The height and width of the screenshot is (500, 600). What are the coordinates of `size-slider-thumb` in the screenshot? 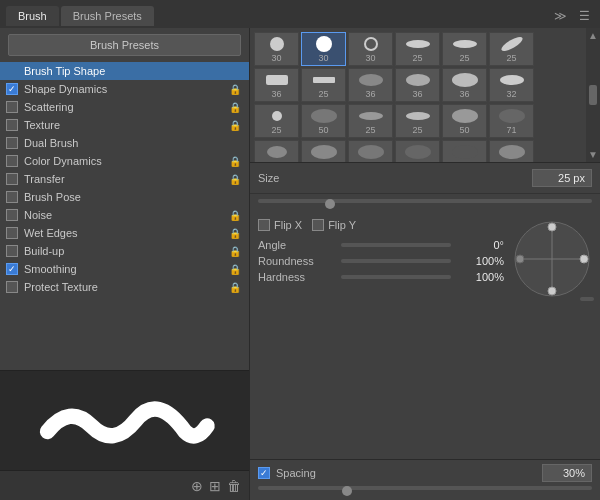 It's located at (330, 204).